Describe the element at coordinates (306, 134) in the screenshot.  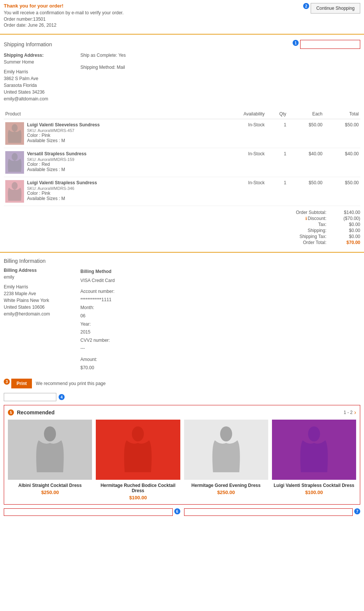
I see `each-cell-0: $50.00` at that location.